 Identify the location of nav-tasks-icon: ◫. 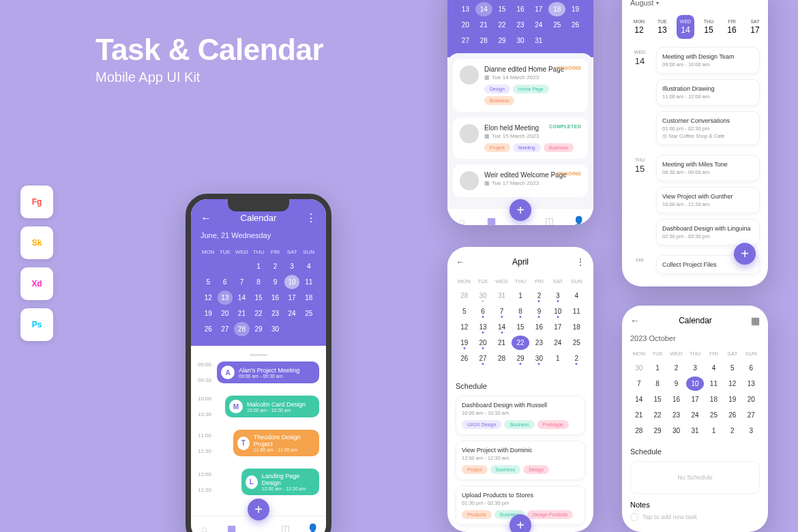
(286, 527).